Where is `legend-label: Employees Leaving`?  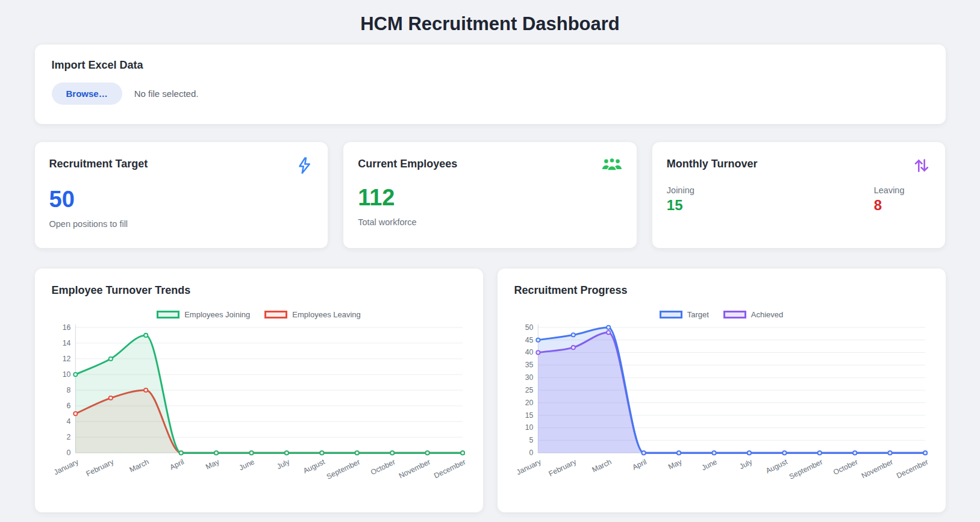
legend-label: Employees Leaving is located at coordinates (326, 314).